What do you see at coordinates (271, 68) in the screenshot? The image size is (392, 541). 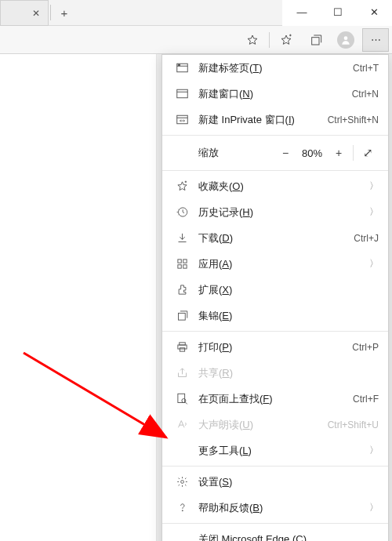 I see `menu-label: 新建标签页(T)` at bounding box center [271, 68].